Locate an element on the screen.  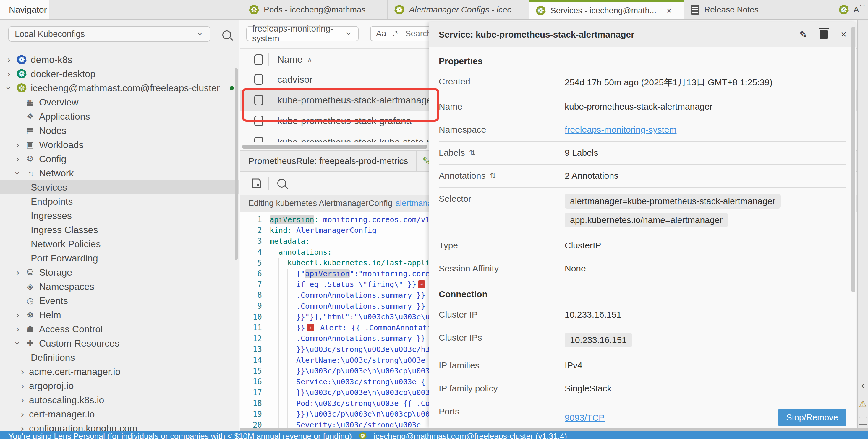
sidebar-item-ingress-classes: Ingress Classes is located at coordinates (119, 230).